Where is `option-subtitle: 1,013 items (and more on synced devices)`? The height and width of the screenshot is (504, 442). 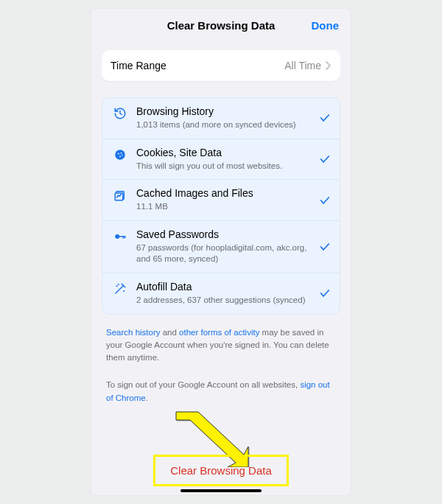 option-subtitle: 1,013 items (and more on synced devices) is located at coordinates (225, 125).